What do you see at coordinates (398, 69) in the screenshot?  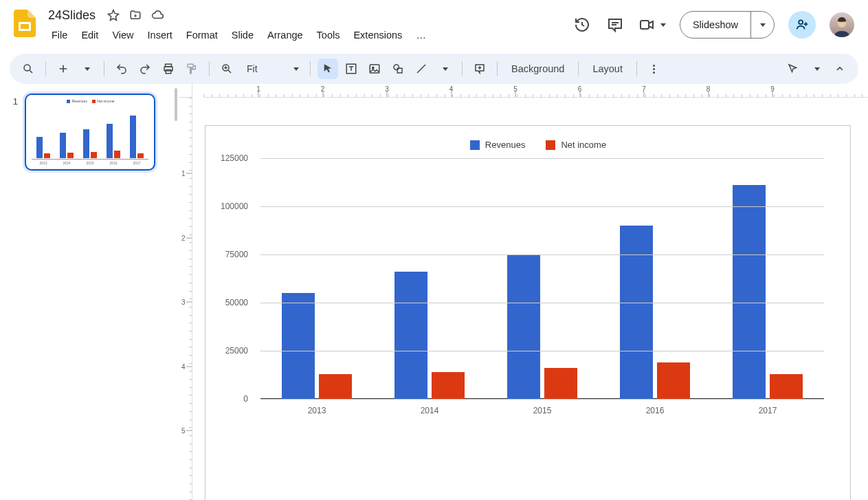 I see `insert-shape-button` at bounding box center [398, 69].